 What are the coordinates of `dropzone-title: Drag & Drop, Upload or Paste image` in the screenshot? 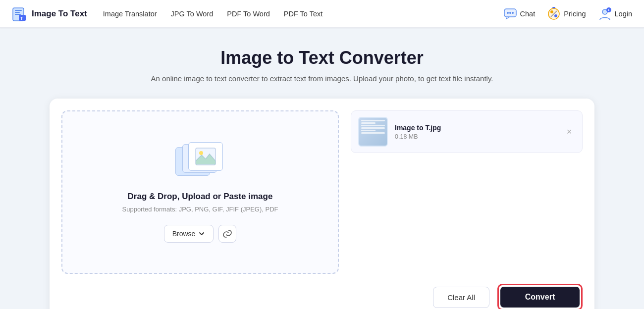 It's located at (200, 197).